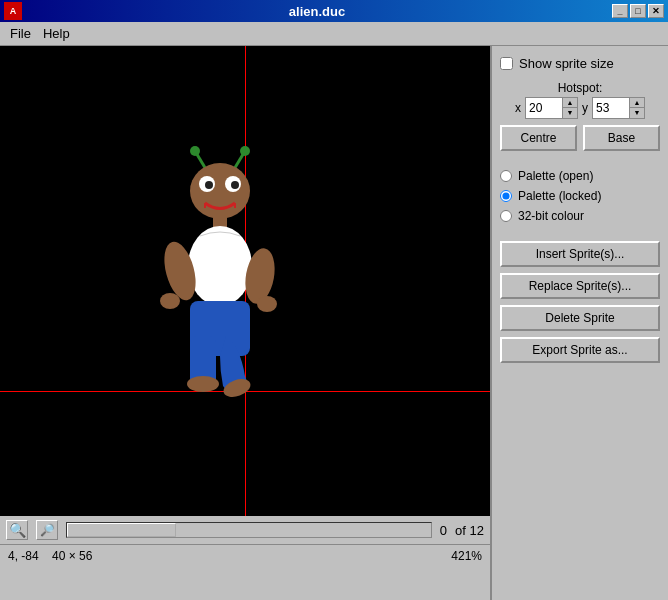 Image resolution: width=668 pixels, height=600 pixels. Describe the element at coordinates (538, 138) in the screenshot. I see `centre-button: Centre` at that location.